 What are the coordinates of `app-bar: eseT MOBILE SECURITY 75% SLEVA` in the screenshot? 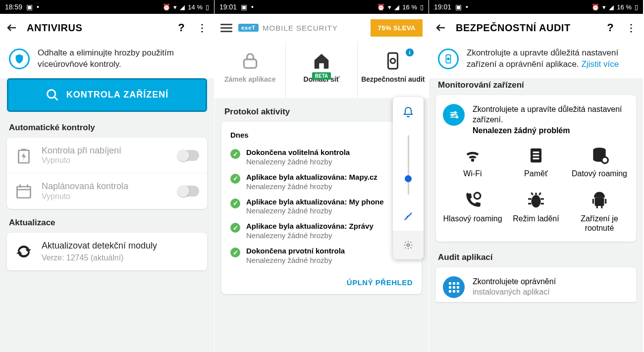 It's located at (322, 28).